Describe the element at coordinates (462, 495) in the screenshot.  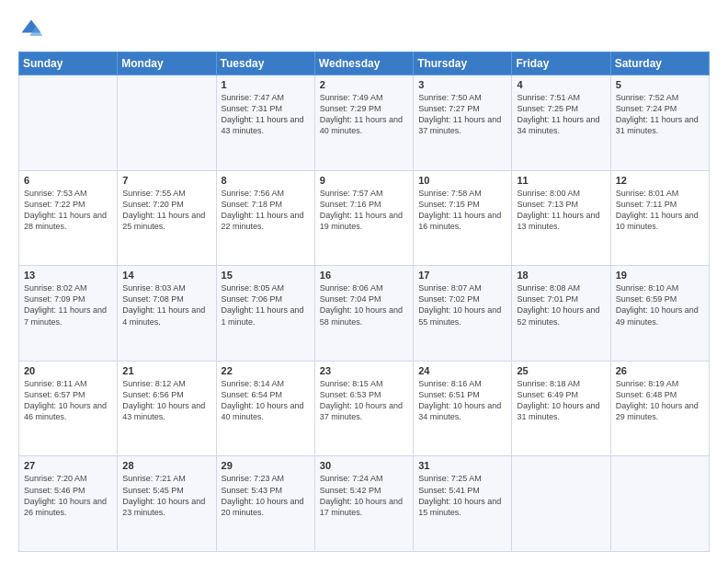
I see `cell-info: Sunrise: 7:25 AMSunset: 5:41 PMDaylight:…` at that location.